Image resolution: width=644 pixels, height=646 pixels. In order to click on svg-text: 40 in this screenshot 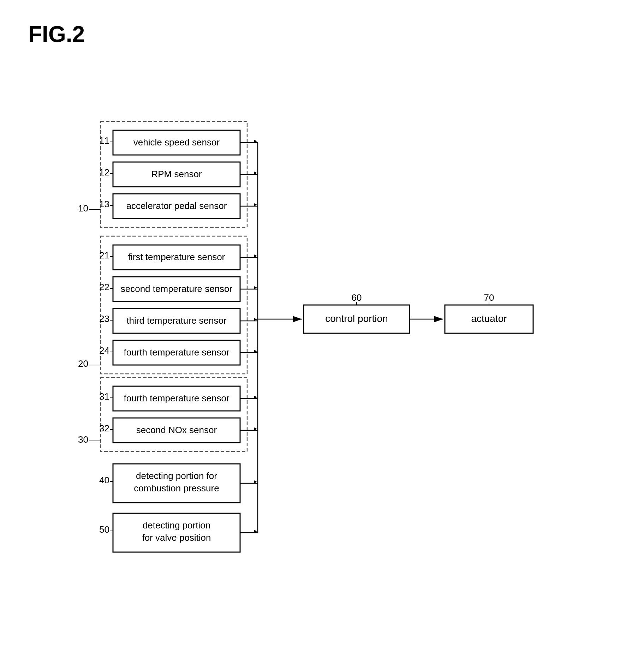, I will do `click(105, 480)`.